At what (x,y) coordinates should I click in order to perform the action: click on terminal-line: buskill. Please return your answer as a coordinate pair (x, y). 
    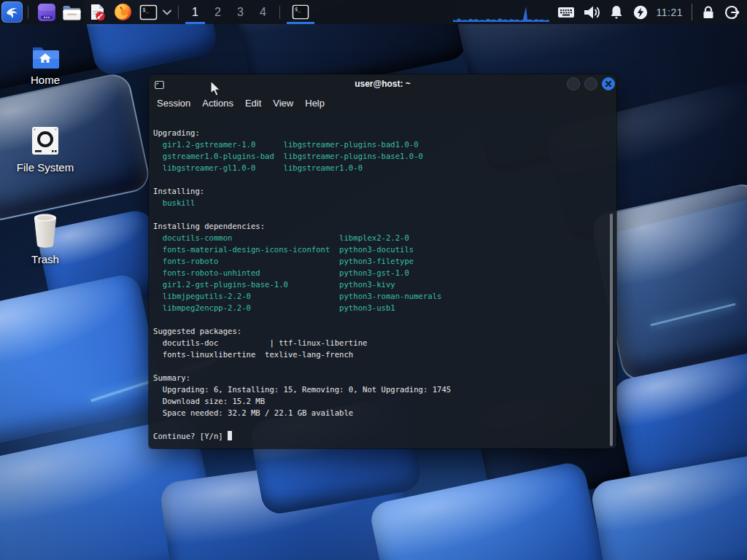
    Looking at the image, I should click on (381, 203).